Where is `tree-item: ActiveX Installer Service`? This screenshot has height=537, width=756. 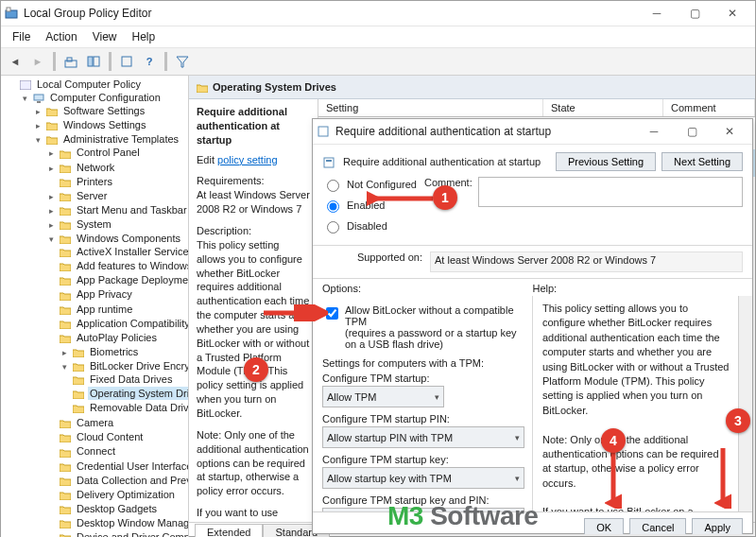
tree-item: ActiveX Installer Service is located at coordinates (122, 251).